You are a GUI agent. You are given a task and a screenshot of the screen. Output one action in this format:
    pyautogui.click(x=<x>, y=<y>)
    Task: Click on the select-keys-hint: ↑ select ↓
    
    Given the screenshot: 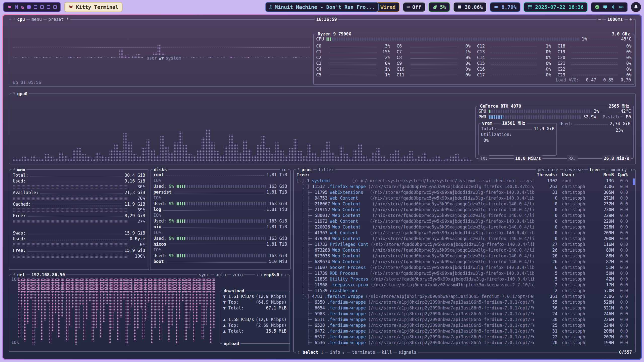 What is the action you would take?
    pyautogui.click(x=310, y=352)
    